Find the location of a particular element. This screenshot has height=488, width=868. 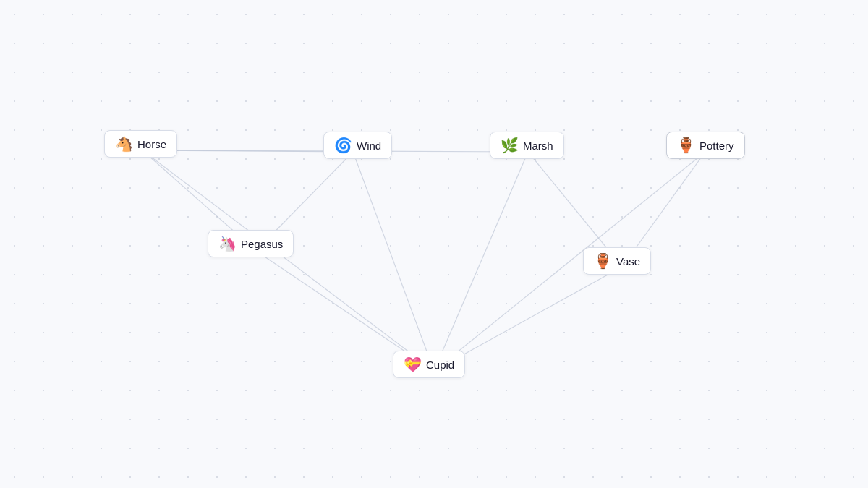

pegasus-icon: 🦄 is located at coordinates (227, 244).